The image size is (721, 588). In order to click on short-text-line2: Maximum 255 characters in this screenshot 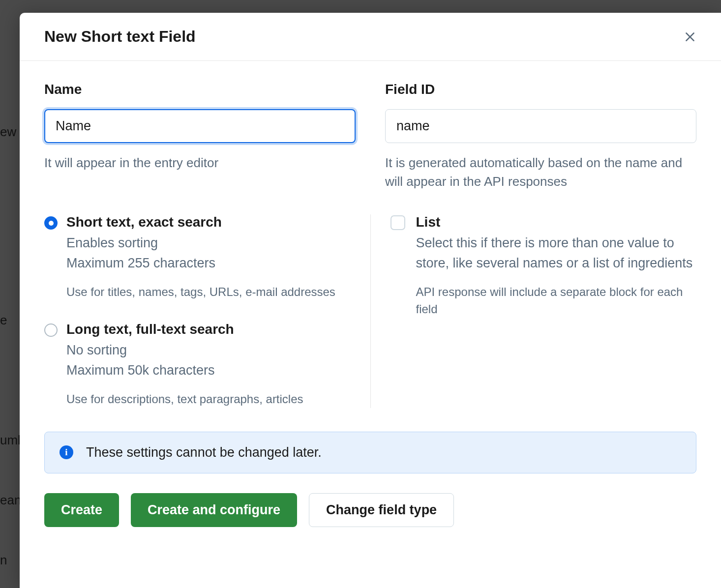, I will do `click(209, 264)`.